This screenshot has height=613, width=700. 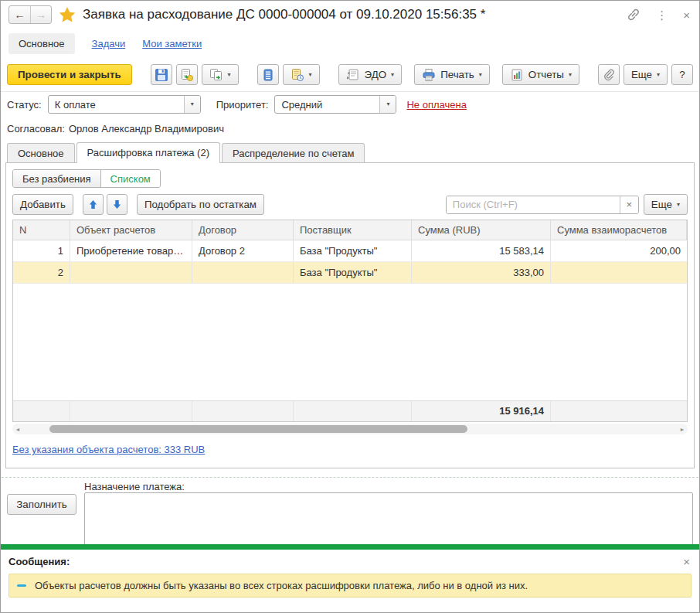 What do you see at coordinates (375, 74) in the screenshot?
I see `edo-label: ЭДО` at bounding box center [375, 74].